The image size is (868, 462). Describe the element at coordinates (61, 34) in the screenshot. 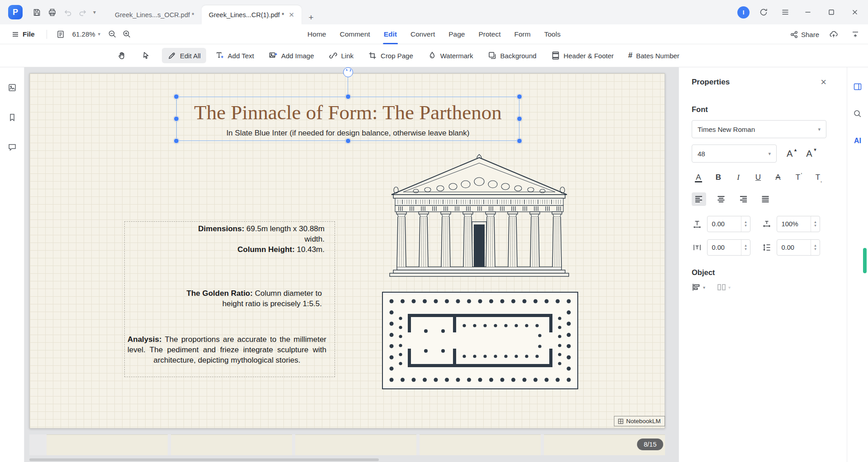

I see `page-layout-icon` at that location.